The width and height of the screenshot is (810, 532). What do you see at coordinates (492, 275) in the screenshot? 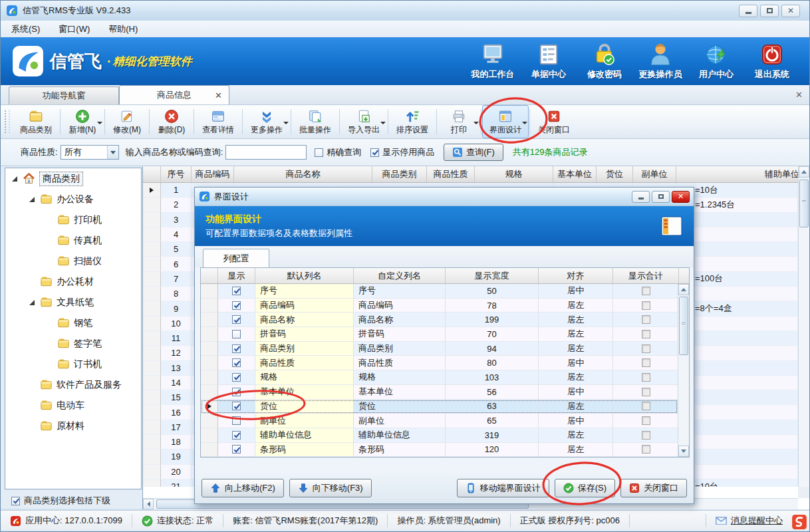
I see `column-header-显示宽度: 显示宽度` at bounding box center [492, 275].